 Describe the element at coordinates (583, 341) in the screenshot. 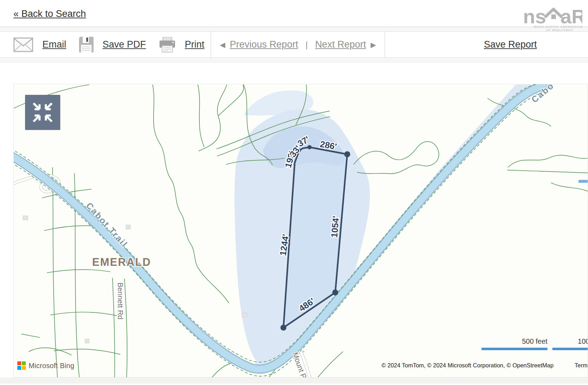

I see `scale-label-metric: 100 m` at that location.